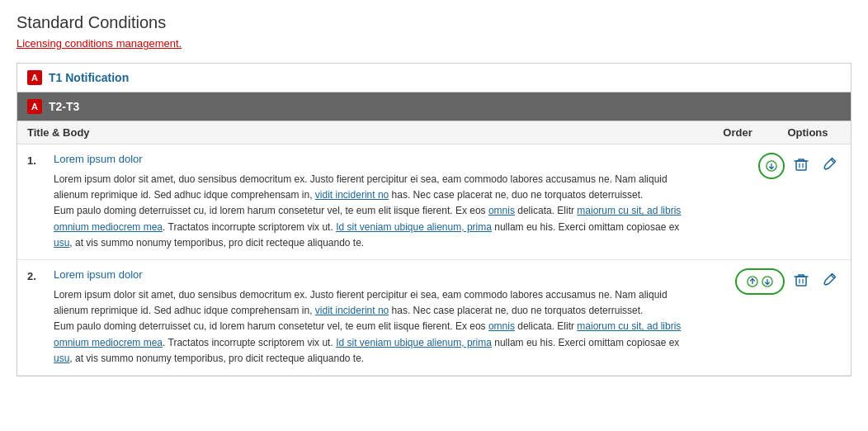  Describe the element at coordinates (434, 78) in the screenshot. I see `section-t1-header: A T1 Notification` at that location.